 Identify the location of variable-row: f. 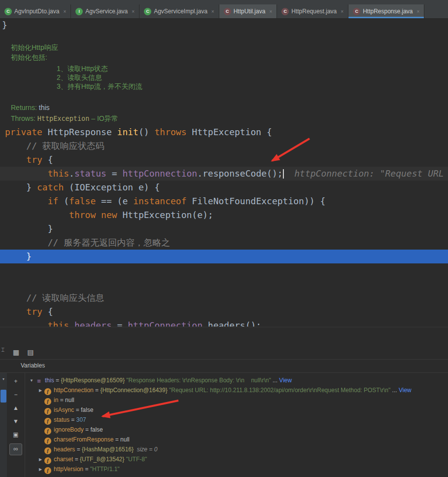
(237, 476).